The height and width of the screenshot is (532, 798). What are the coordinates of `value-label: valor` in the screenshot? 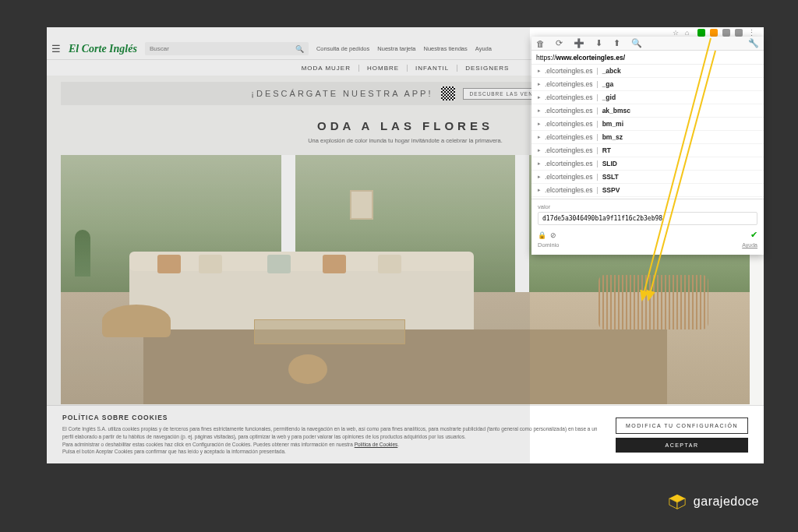 It's located at (648, 207).